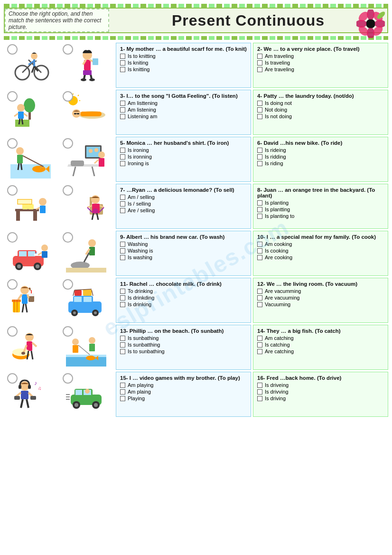 The height and width of the screenshot is (555, 392). What do you see at coordinates (321, 150) in the screenshot?
I see `option-6-1: Is rideing` at bounding box center [321, 150].